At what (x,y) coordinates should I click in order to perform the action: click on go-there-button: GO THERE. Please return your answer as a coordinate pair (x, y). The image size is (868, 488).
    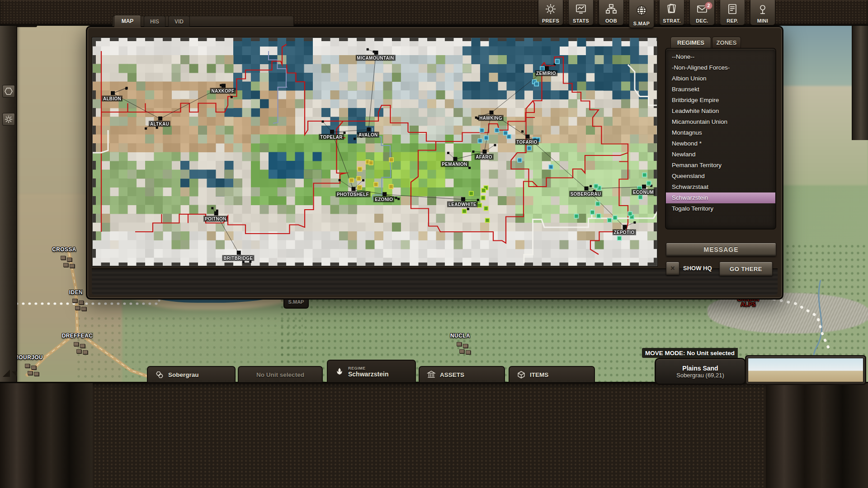
    Looking at the image, I should click on (746, 269).